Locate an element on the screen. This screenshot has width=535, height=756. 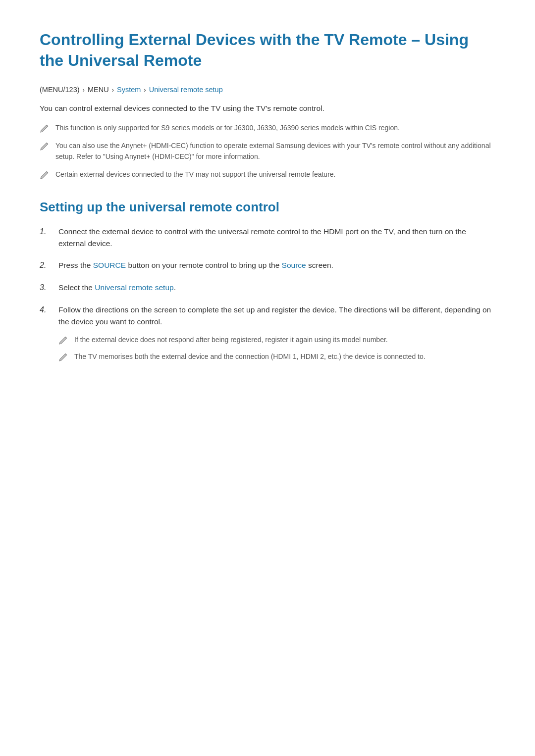
step-number-4: 4. is located at coordinates (46, 310).